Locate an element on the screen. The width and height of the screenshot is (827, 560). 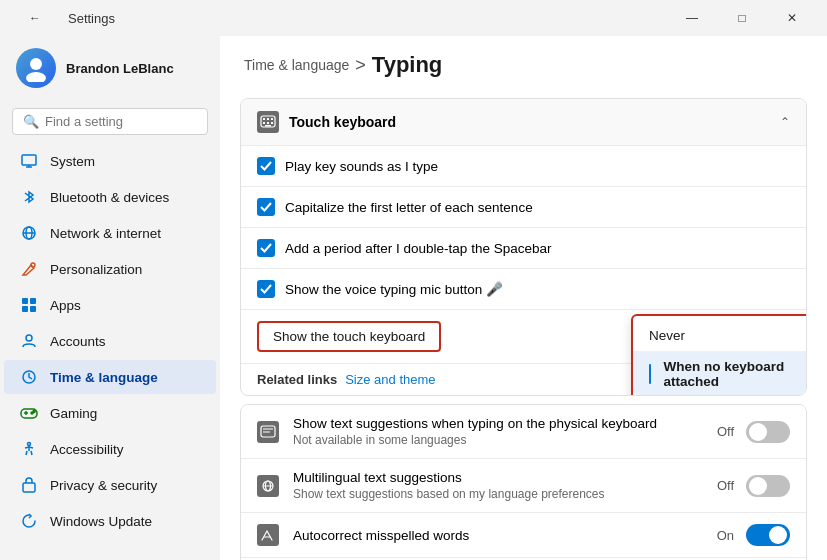
text-suggestions-text: Show text suggestions when typing on the… is located at coordinates (500, 432).